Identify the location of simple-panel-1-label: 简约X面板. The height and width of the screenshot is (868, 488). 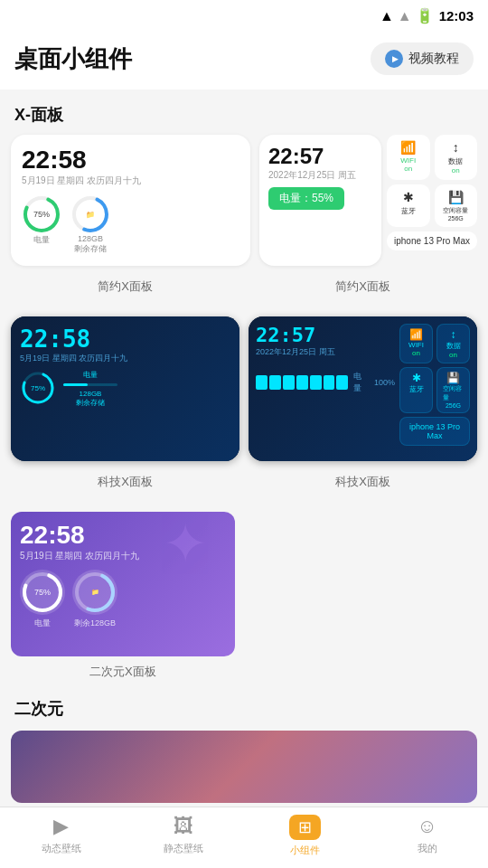
(125, 287).